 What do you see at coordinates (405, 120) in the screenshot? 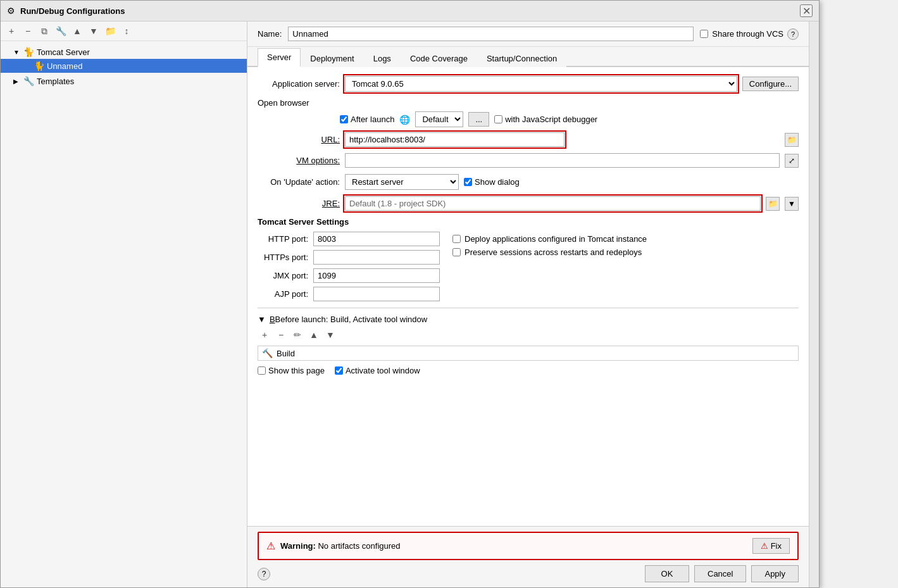
I see `chrome-icon: 🌐` at bounding box center [405, 120].